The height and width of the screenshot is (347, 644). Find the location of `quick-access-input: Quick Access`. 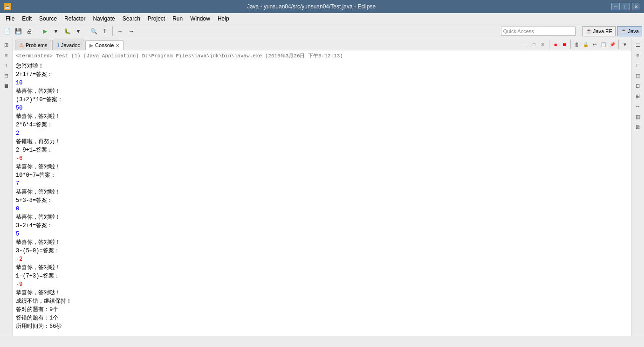

quick-access-input: Quick Access is located at coordinates (538, 31).